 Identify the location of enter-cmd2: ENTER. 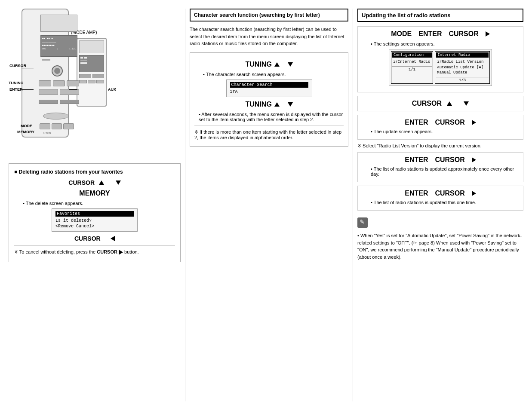
(416, 122).